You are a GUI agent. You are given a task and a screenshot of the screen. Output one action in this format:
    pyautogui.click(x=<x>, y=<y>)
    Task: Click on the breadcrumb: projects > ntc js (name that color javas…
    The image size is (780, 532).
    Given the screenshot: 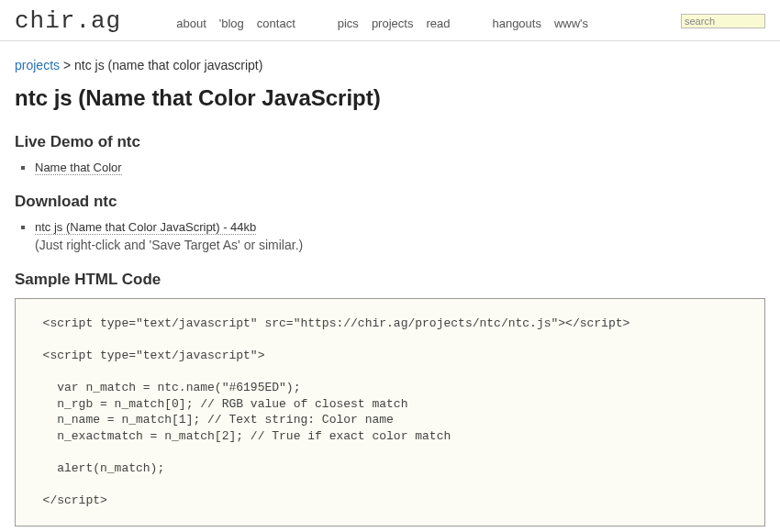 What is the action you would take?
    pyautogui.click(x=390, y=65)
    